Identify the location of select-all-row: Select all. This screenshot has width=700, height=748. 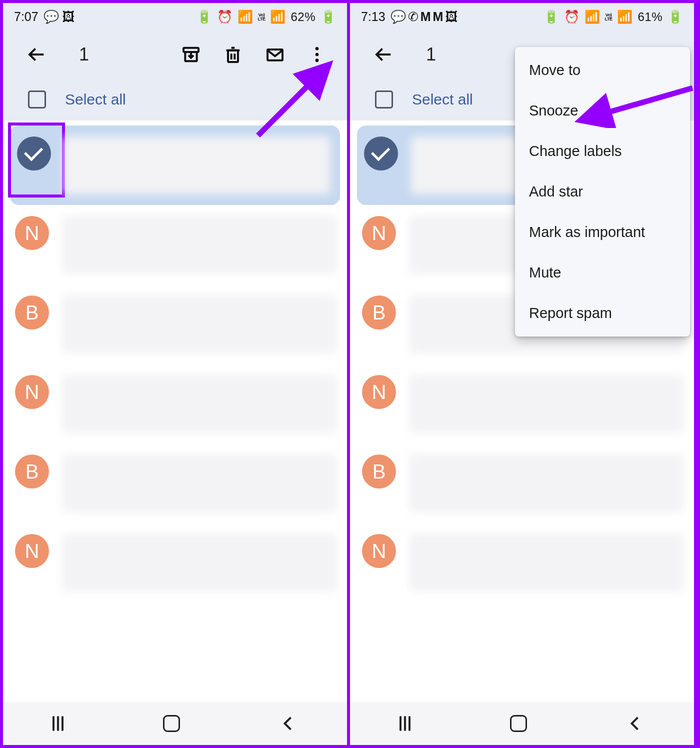
(175, 99).